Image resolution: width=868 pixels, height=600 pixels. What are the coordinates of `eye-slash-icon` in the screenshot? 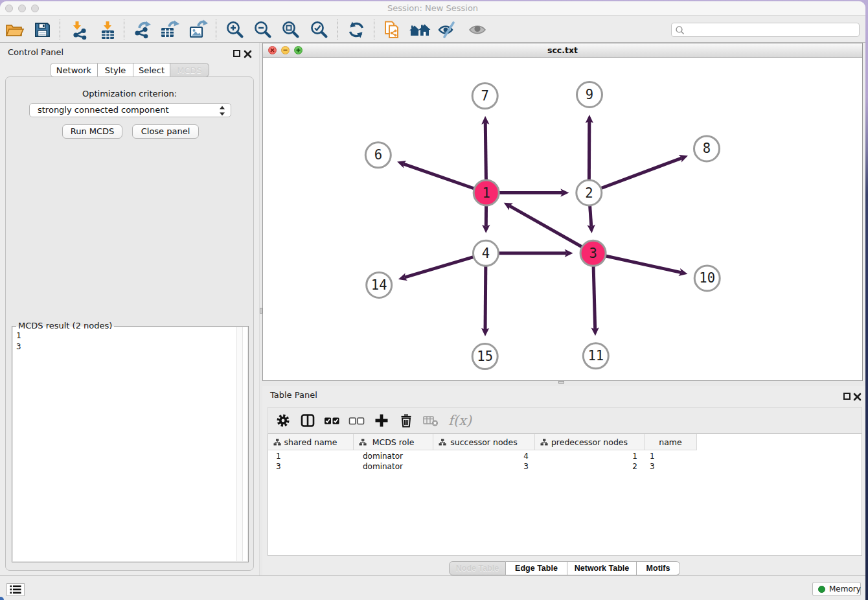 It's located at (448, 30).